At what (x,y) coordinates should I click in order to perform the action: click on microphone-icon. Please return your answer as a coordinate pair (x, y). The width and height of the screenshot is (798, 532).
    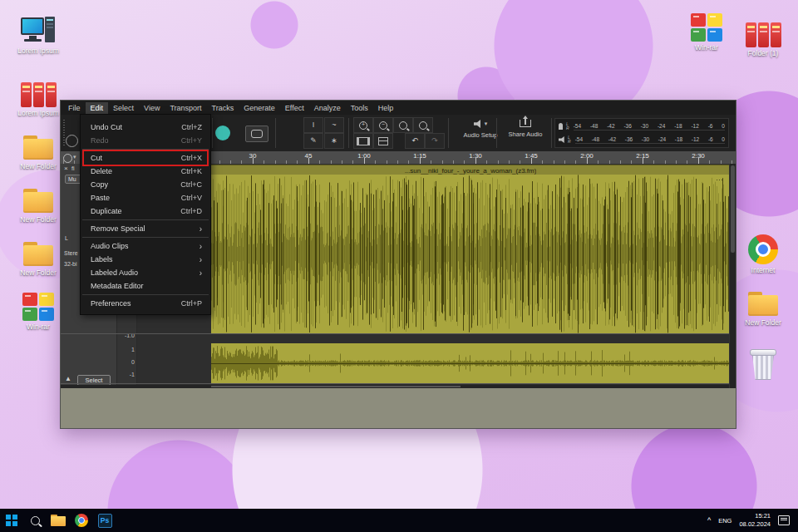
    Looking at the image, I should click on (560, 126).